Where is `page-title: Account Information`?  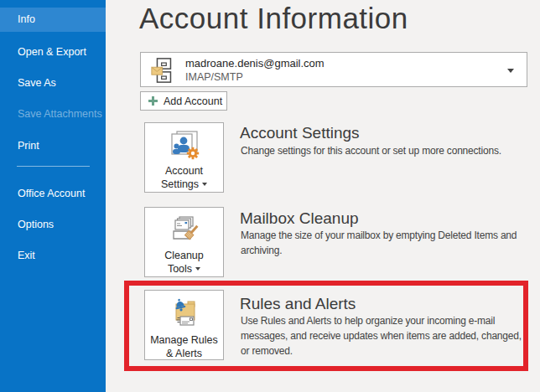
page-title: Account Information is located at coordinates (273, 18).